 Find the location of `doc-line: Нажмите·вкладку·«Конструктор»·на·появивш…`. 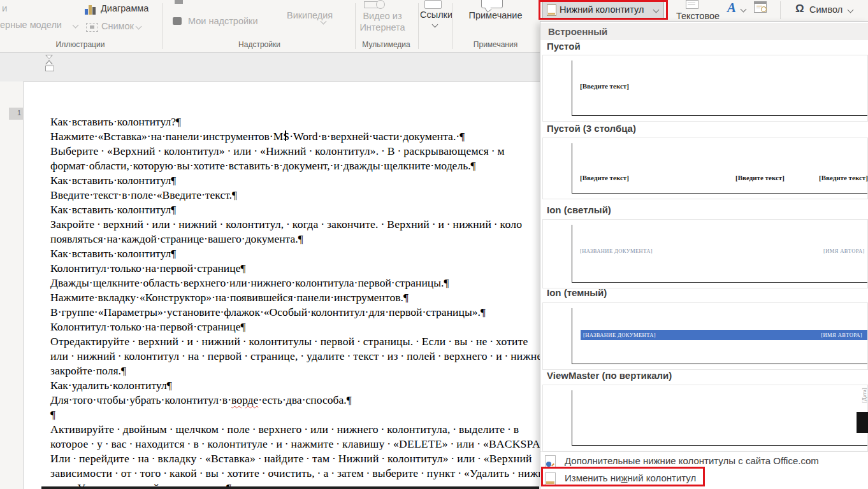

doc-line: Нажмите·вкладку·«Конструктор»·на·появивш… is located at coordinates (294, 298).